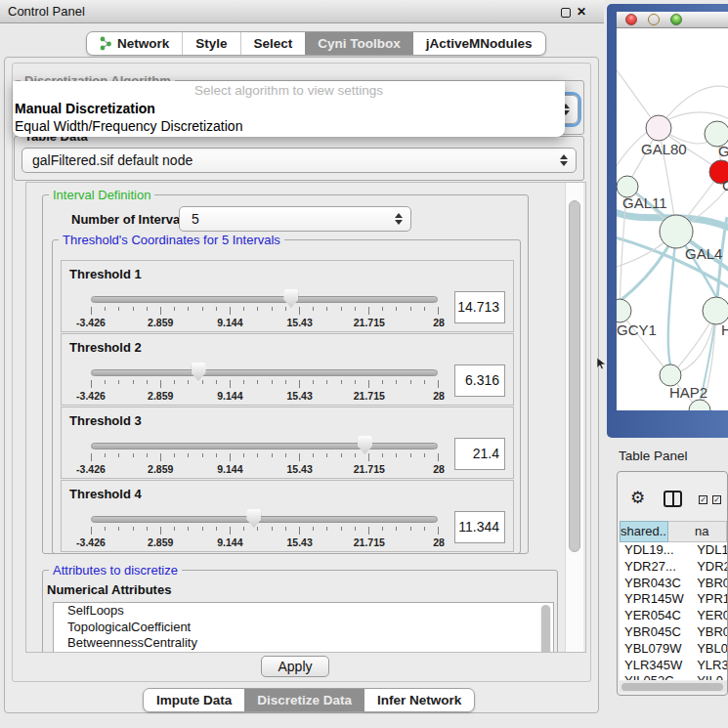  Describe the element at coordinates (303, 612) in the screenshot. I see `list-item: SelfLoops` at that location.